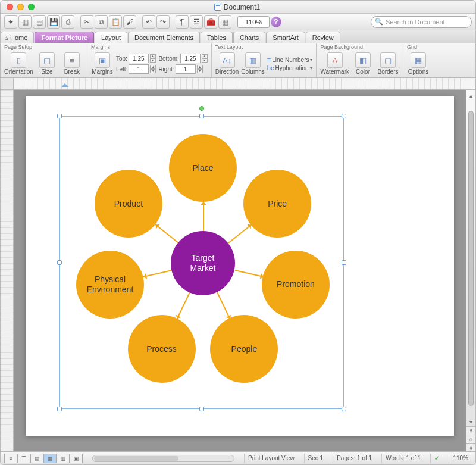  What do you see at coordinates (166, 69) in the screenshot?
I see `margin-right-label: Right:` at bounding box center [166, 69].